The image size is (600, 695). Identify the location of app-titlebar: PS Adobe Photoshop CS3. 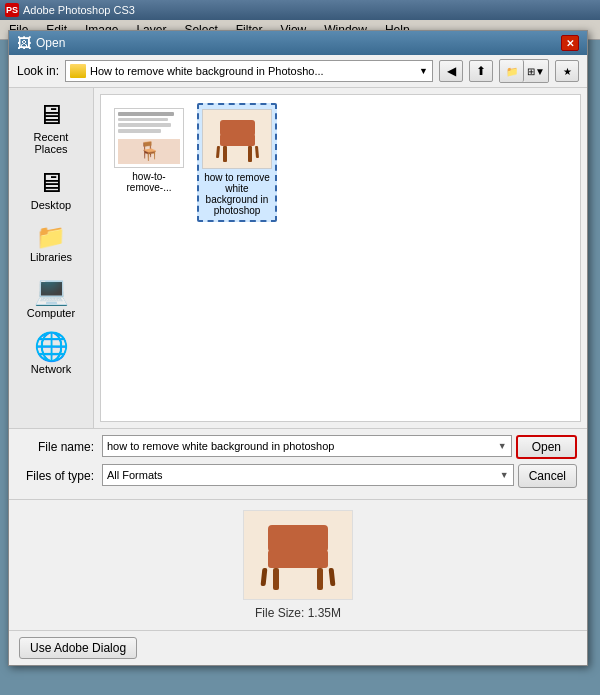
(300, 10).